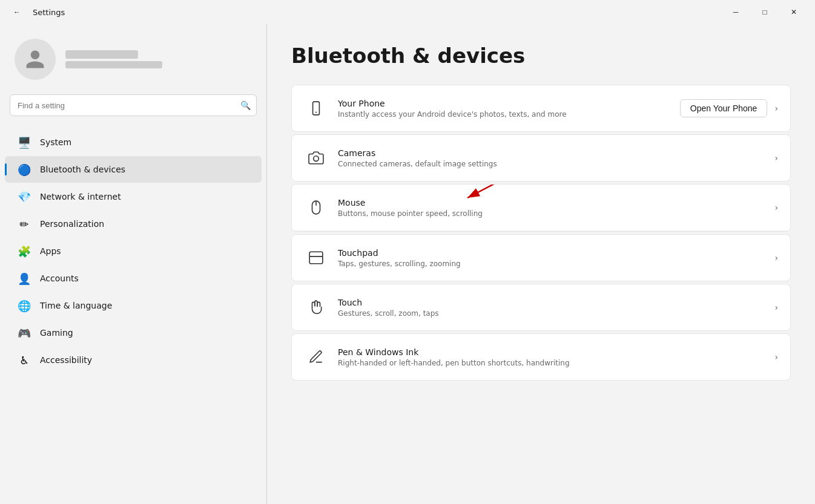 This screenshot has width=815, height=504. I want to click on touch-text: Touch Gestures, scroll, zoom, taps, so click(556, 307).